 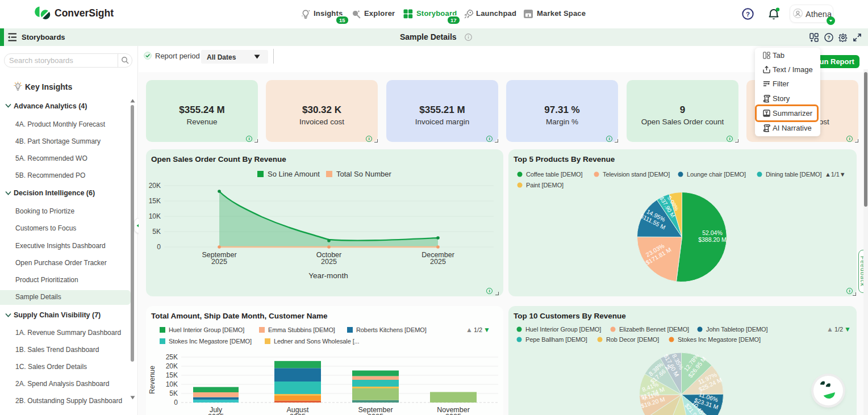 I want to click on svg-text: So Line Amount, so click(x=294, y=174).